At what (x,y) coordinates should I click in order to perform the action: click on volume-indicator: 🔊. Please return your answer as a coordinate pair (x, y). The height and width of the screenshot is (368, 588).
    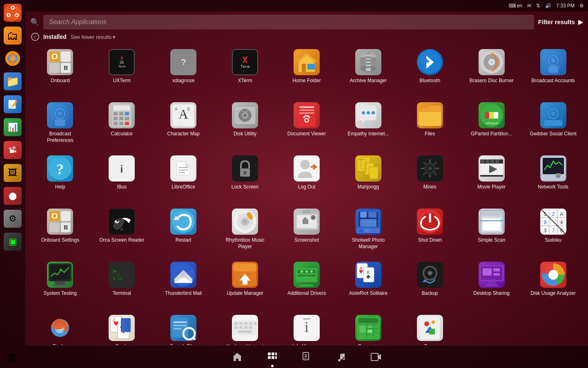
    Looking at the image, I should click on (548, 6).